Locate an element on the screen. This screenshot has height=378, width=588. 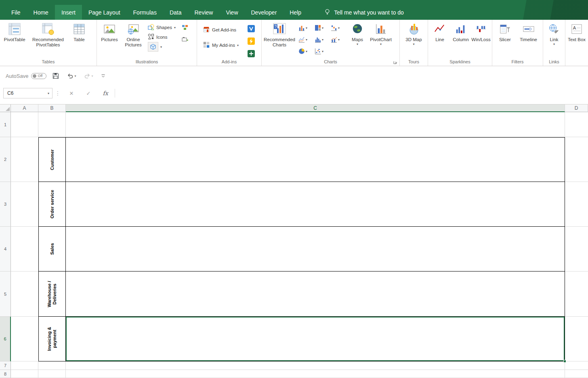
cell-B5-lane-warehouse-deliveries: Warehouse / Deliveries is located at coordinates (52, 294).